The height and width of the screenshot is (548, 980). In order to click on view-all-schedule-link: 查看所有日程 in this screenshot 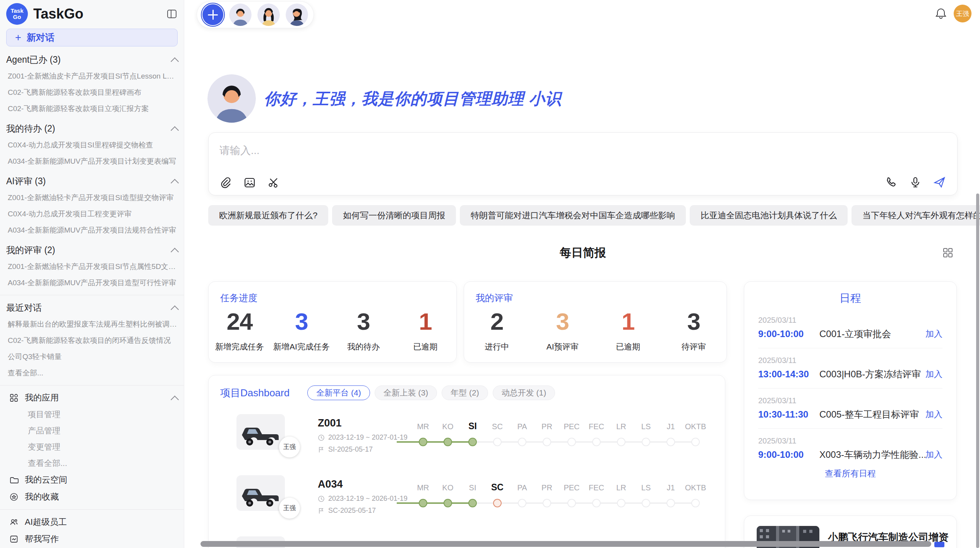, I will do `click(850, 474)`.